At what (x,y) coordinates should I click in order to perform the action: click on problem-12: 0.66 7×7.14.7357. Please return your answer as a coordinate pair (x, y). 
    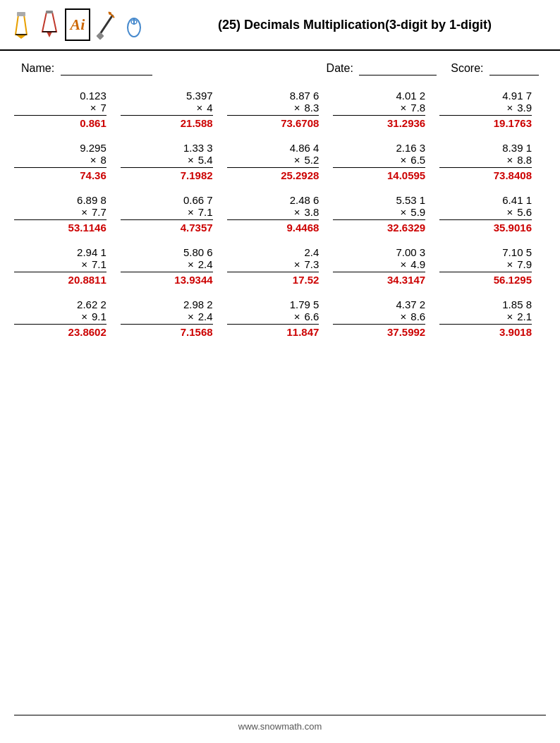
    Looking at the image, I should click on (174, 214).